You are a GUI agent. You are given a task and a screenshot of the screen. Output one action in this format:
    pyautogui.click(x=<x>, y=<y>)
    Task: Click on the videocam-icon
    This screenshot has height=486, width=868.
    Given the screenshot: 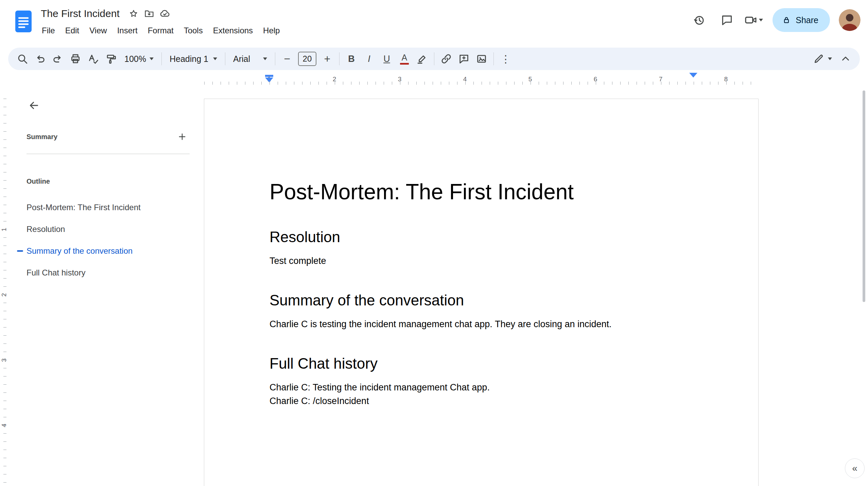 What is the action you would take?
    pyautogui.click(x=751, y=20)
    